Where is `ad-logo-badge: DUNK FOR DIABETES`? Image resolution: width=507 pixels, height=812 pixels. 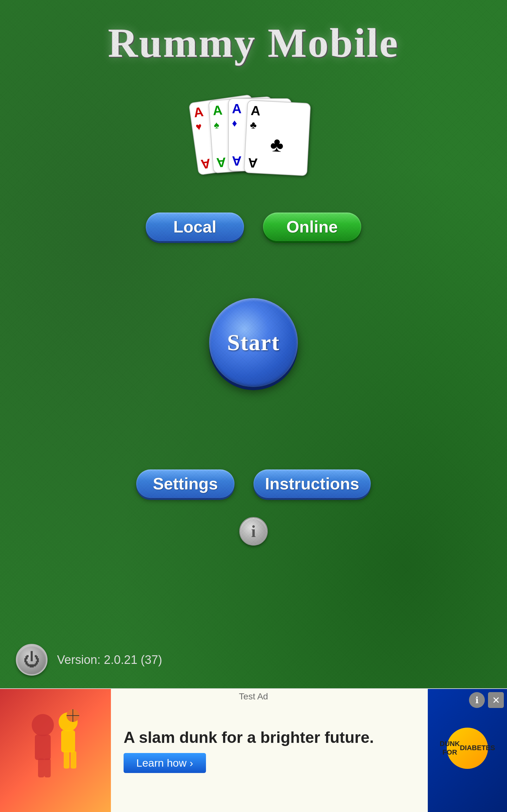
ad-logo-badge: DUNK FOR DIABETES is located at coordinates (467, 748).